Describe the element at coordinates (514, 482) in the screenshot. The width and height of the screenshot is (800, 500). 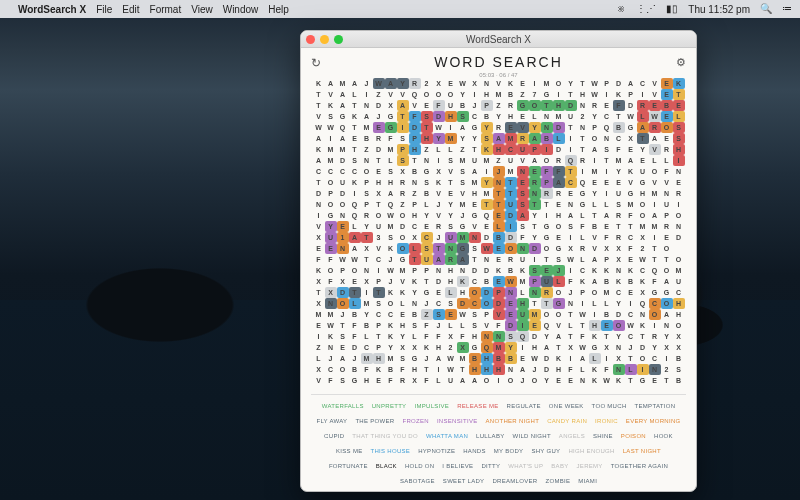
I see `word-list-item: DREAMLOVER` at that location.